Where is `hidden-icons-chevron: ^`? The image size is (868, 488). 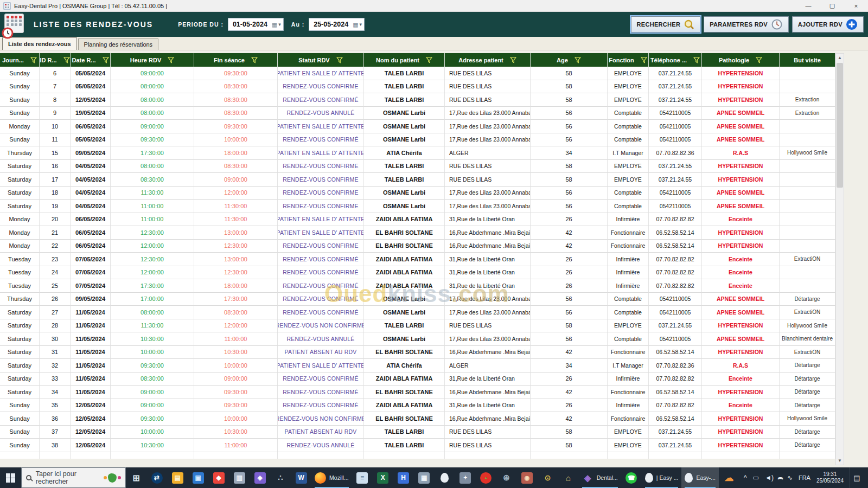 hidden-icons-chevron: ^ is located at coordinates (745, 478).